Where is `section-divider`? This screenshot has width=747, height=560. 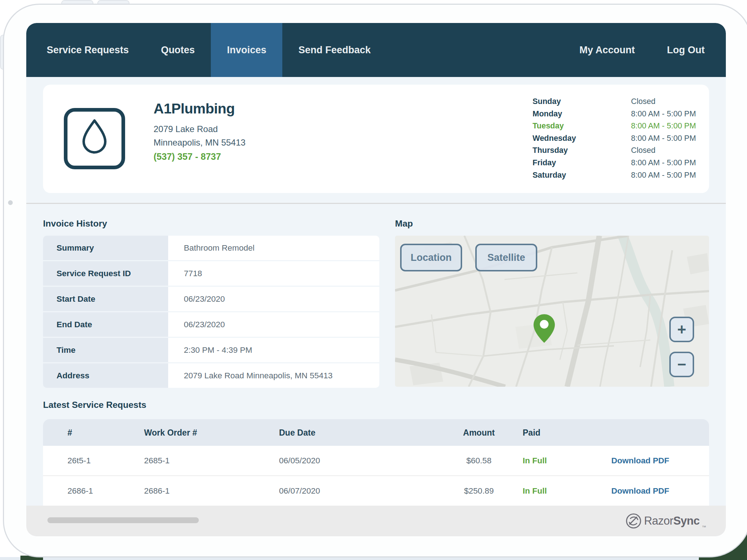
section-divider is located at coordinates (376, 204).